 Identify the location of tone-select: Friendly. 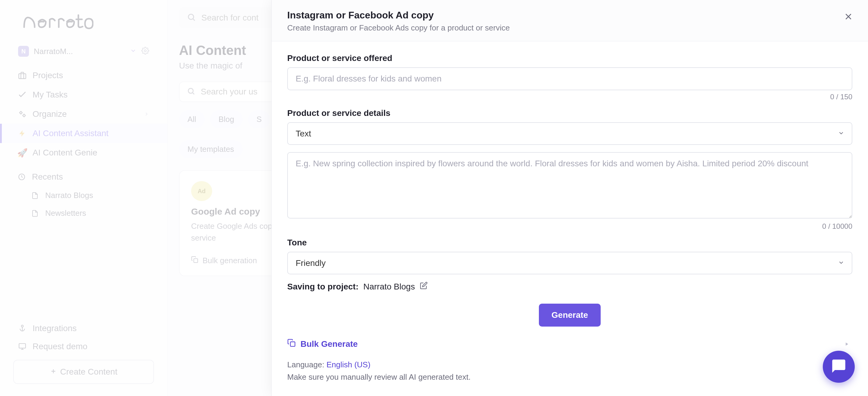
(569, 263).